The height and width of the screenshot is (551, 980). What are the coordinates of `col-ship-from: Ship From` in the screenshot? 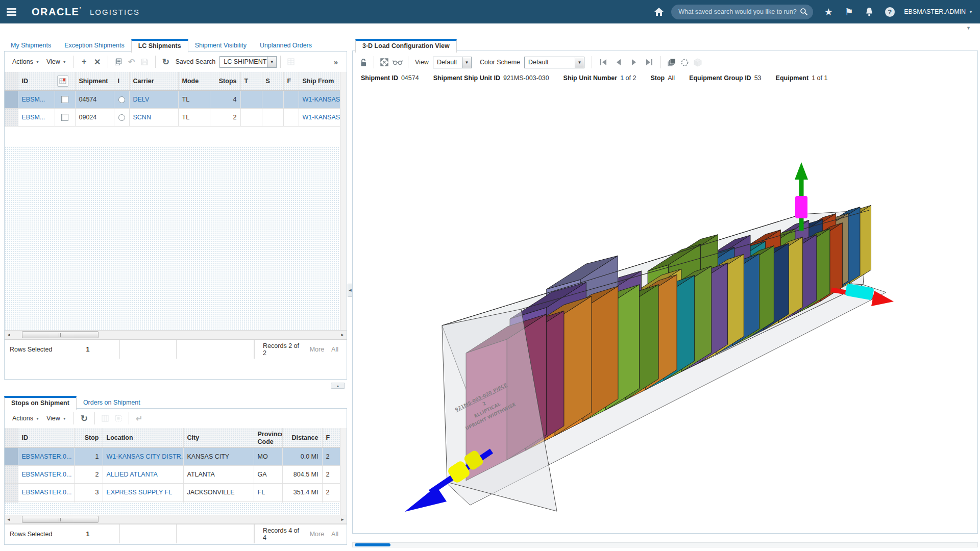 It's located at (323, 81).